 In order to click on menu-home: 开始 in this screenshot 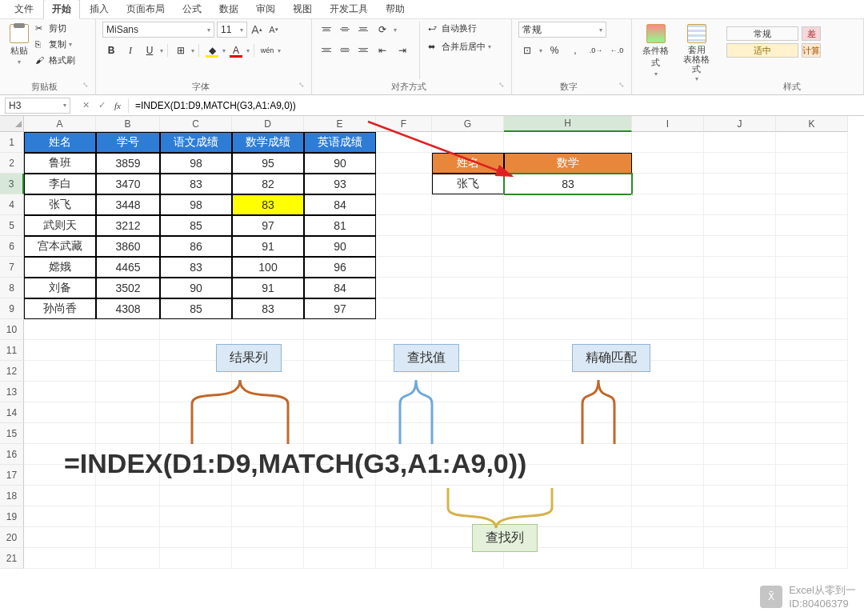, I will do `click(62, 10)`.